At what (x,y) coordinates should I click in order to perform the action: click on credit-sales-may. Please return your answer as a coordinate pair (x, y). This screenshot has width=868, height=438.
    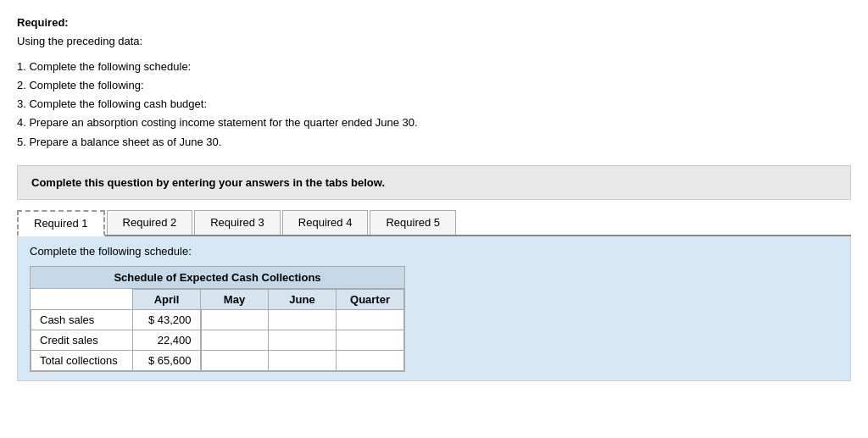
    Looking at the image, I should click on (235, 340).